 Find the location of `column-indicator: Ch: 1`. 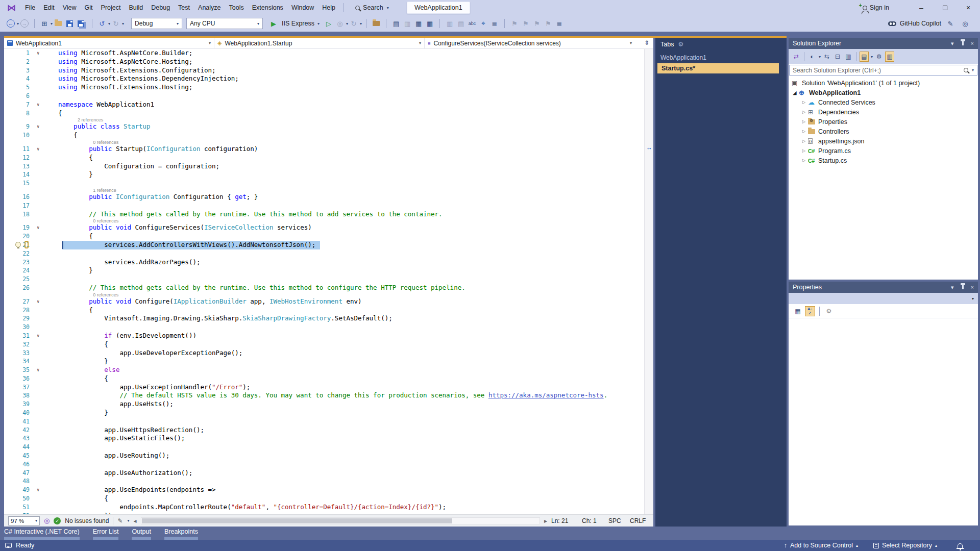

column-indicator: Ch: 1 is located at coordinates (593, 521).